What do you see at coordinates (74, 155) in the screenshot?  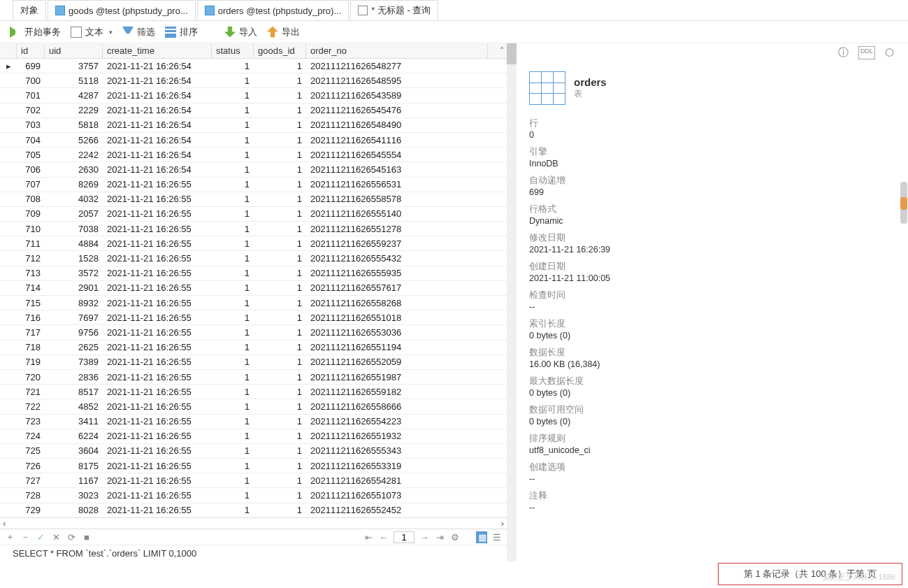 I see `cell-uid: 2242` at bounding box center [74, 155].